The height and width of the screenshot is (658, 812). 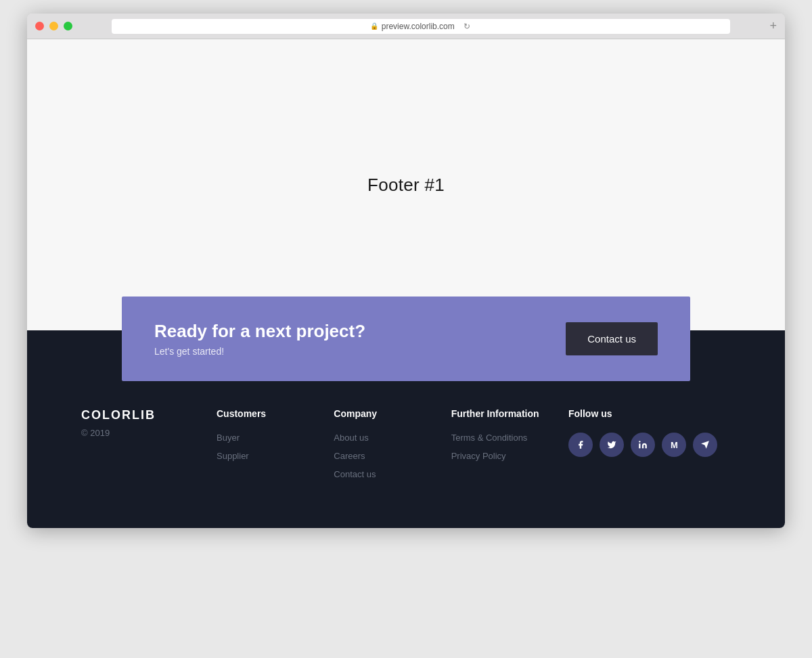 What do you see at coordinates (421, 26) in the screenshot?
I see `address-bar: 🔒 preview.colorlib.com ↻` at bounding box center [421, 26].